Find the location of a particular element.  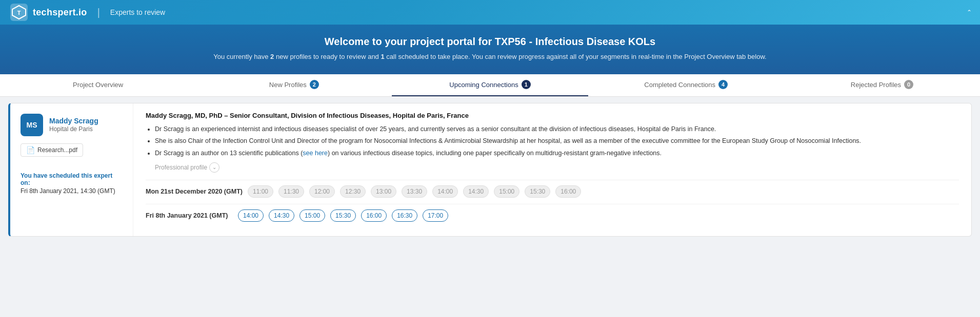

logo-icon: T is located at coordinates (19, 12).